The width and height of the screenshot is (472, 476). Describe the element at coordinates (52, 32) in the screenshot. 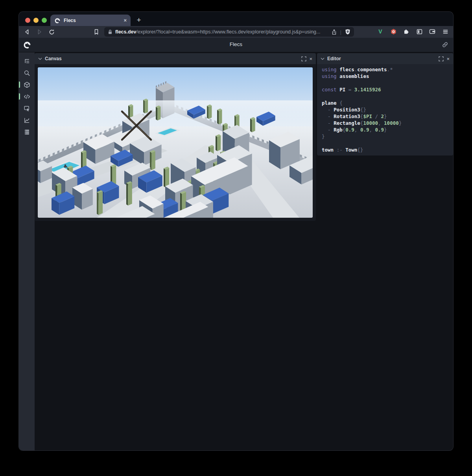

I see `reload-button` at that location.